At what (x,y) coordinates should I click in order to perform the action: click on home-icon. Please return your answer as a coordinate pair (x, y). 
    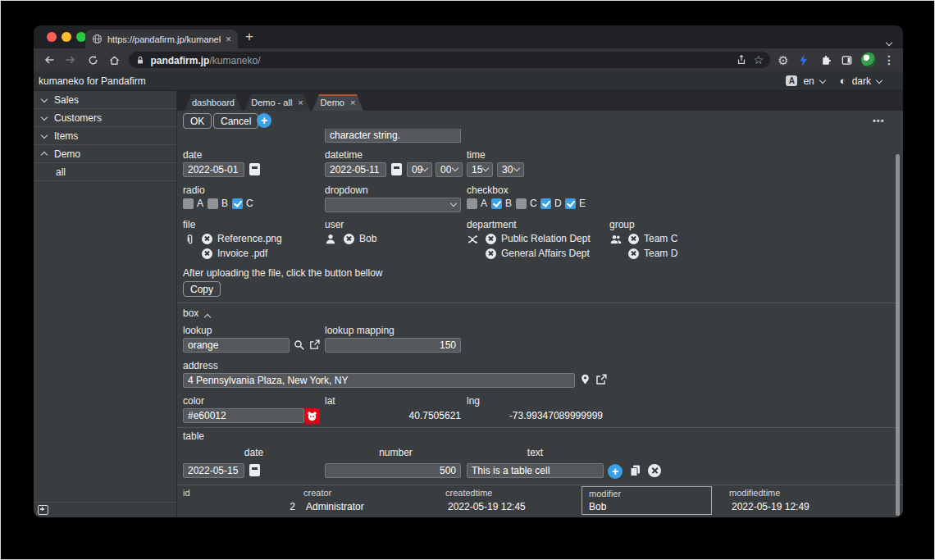
    Looking at the image, I should click on (115, 60).